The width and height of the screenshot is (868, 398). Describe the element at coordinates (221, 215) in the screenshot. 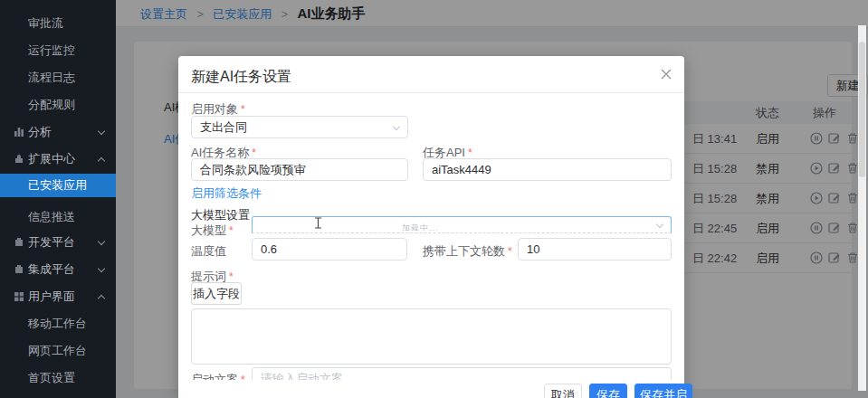

I see `model-section-title: 大模型设置` at that location.